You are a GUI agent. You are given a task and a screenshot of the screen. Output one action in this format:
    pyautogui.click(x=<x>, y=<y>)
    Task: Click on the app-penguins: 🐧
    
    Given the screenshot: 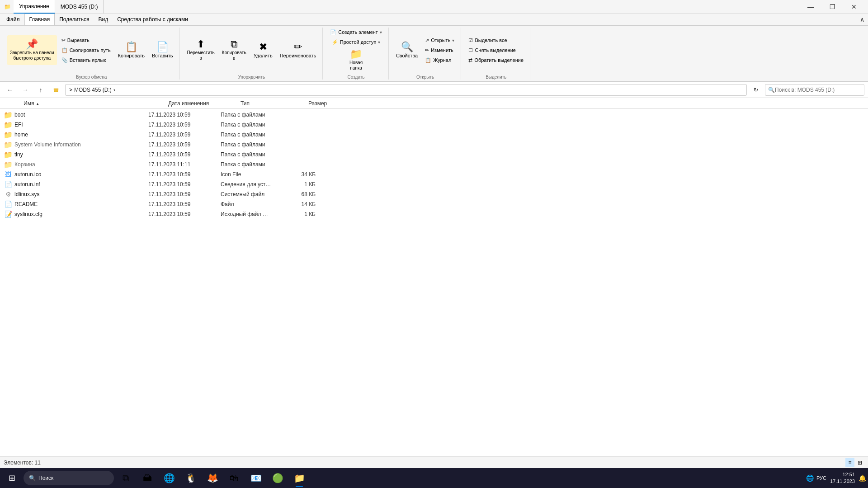 What is the action you would take?
    pyautogui.click(x=191, y=478)
    